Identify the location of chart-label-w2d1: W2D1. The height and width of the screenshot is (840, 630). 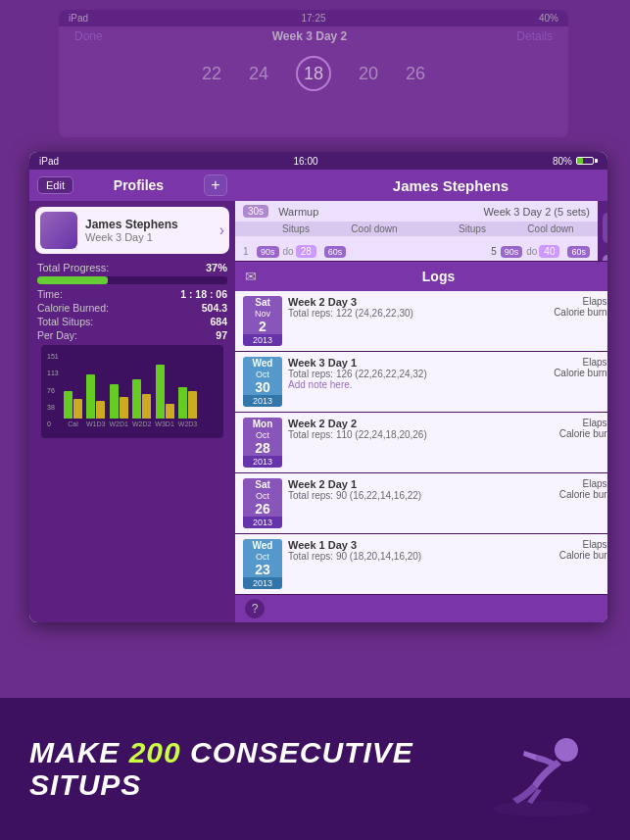
(118, 423).